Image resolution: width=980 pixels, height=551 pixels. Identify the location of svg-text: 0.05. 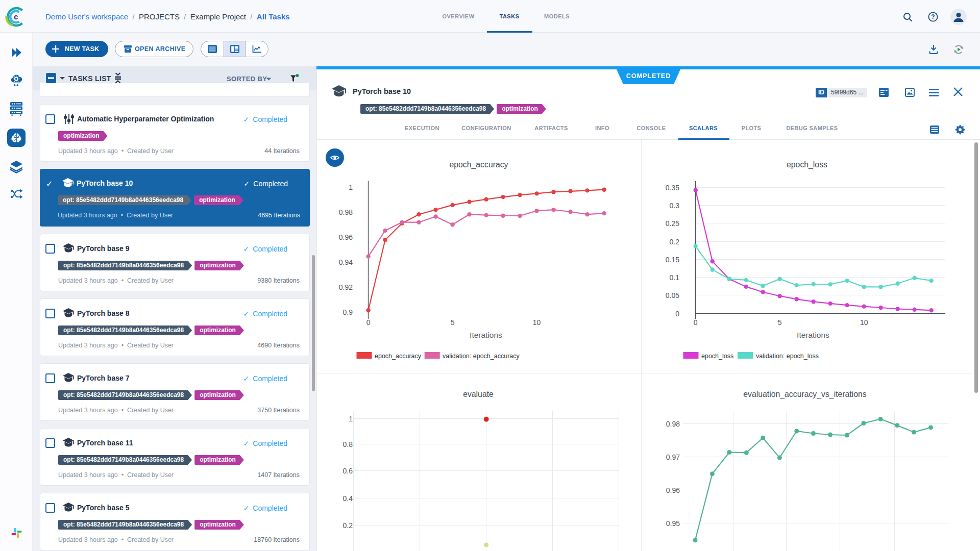
(673, 295).